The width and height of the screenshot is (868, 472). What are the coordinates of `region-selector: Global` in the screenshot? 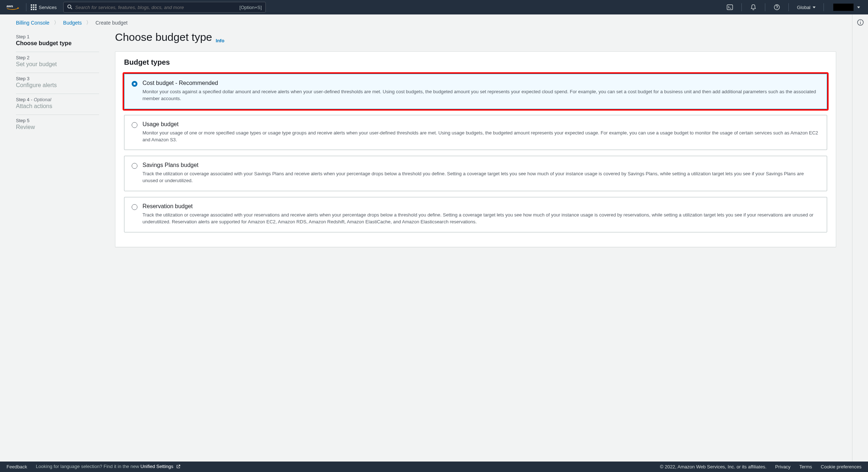 It's located at (806, 7).